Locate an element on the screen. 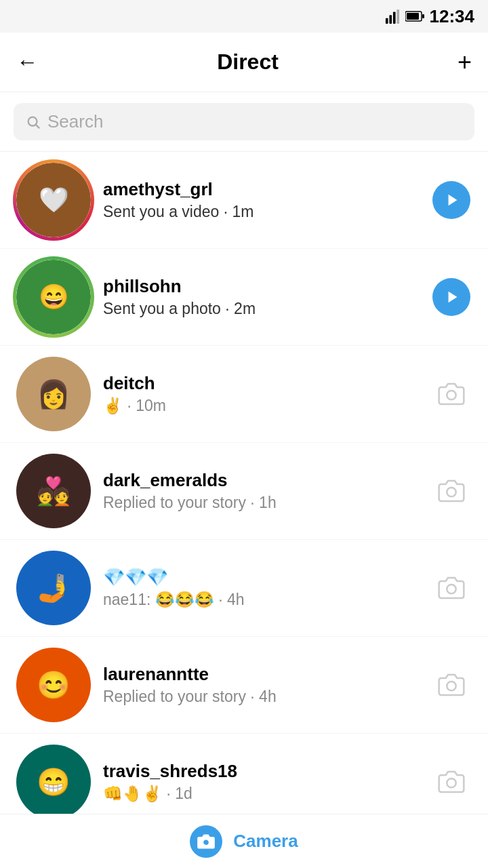  message-content: deitch ✌️ · 10m is located at coordinates (267, 394).